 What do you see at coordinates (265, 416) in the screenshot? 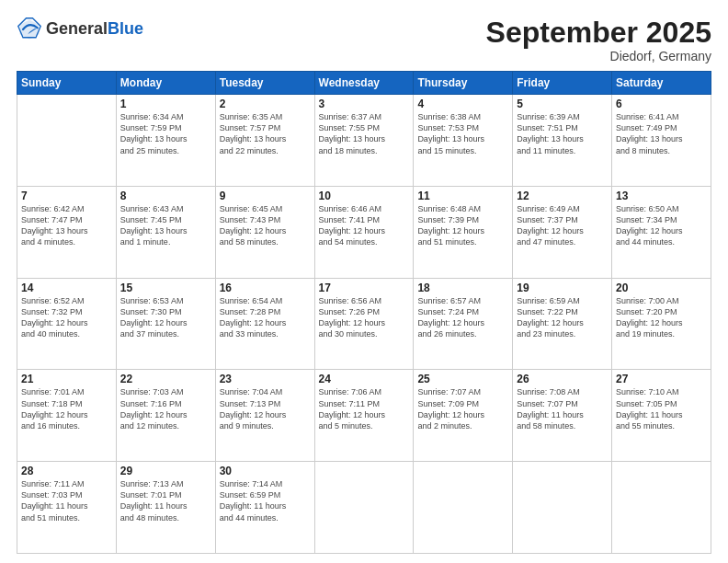
I see `calendar-cell: 23Sunrise: 7:04 AM Sunset: 7:13 PM Dayli…` at bounding box center [265, 416].